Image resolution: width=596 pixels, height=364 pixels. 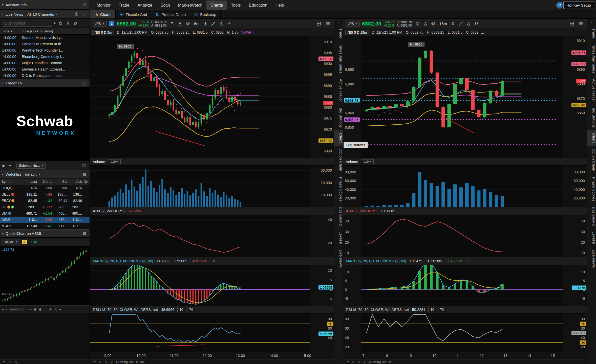 What do you see at coordinates (29, 181) in the screenshot?
I see `watchlist-col-1: Last` at bounding box center [29, 181].